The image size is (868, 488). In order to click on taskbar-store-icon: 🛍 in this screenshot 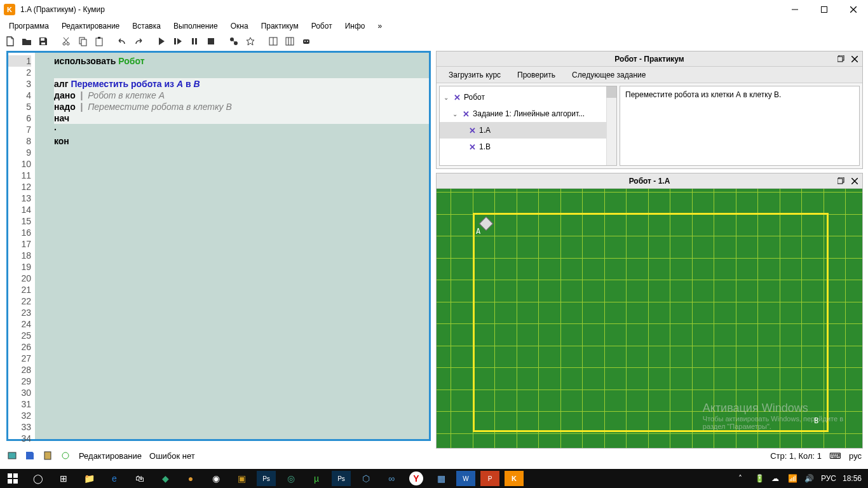, I will do `click(140, 478)`.